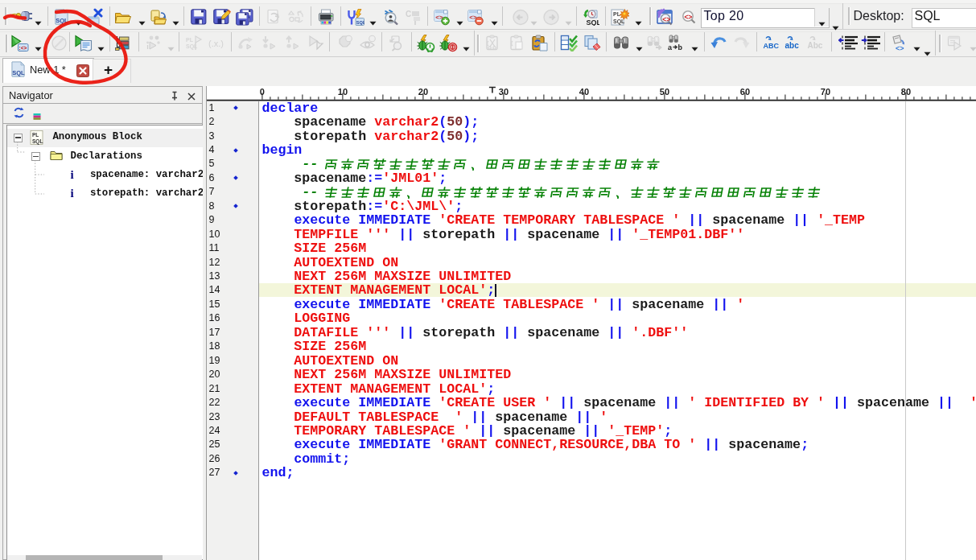 This screenshot has height=560, width=976. What do you see at coordinates (825, 92) in the screenshot?
I see `svg-text: 70` at bounding box center [825, 92].